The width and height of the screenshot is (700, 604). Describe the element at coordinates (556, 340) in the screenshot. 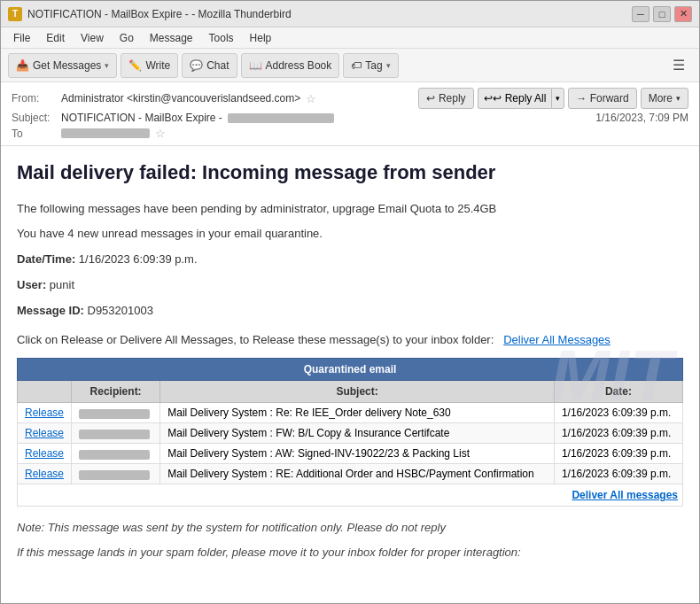

I see `deliver-all-link: Deliver All Messages` at that location.